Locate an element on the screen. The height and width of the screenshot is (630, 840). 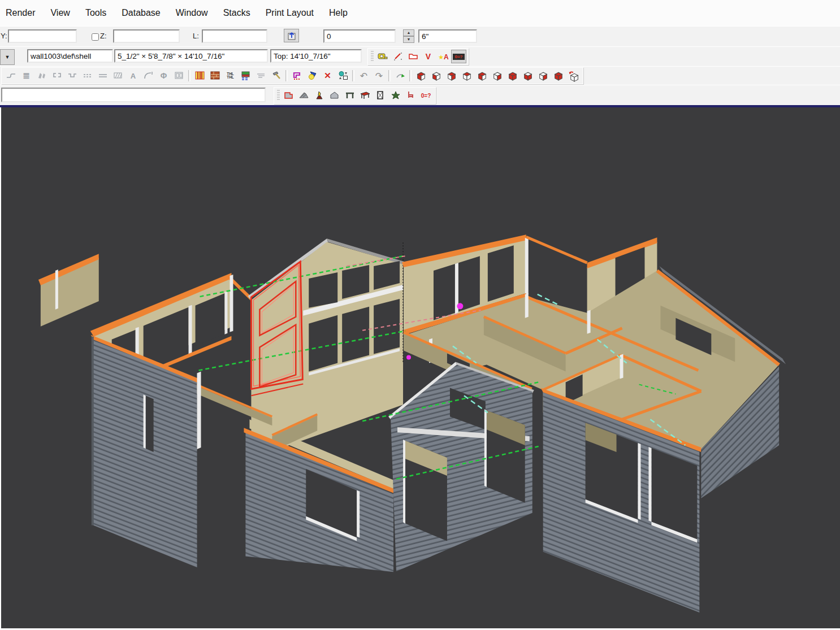
spinner-down-button: ▼ is located at coordinates (409, 40).